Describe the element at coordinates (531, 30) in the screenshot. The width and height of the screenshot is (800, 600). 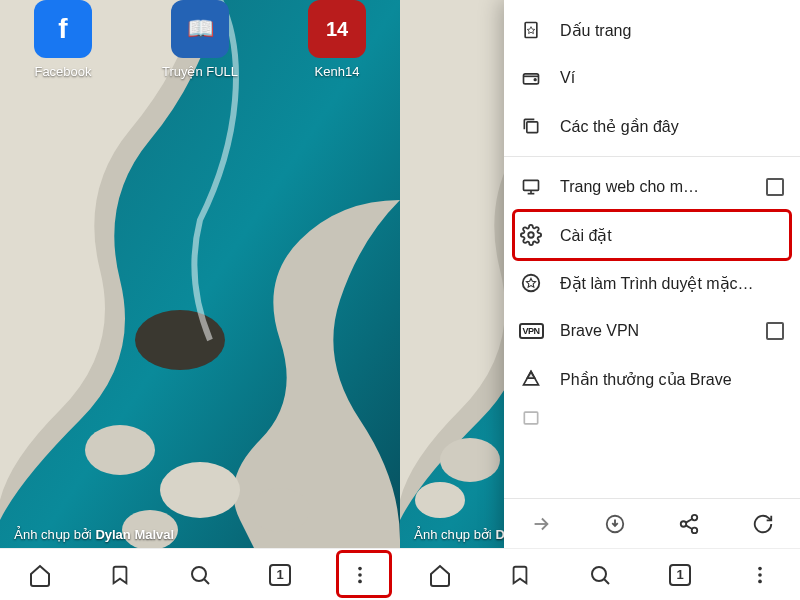
I see `bookmark-star-icon` at that location.